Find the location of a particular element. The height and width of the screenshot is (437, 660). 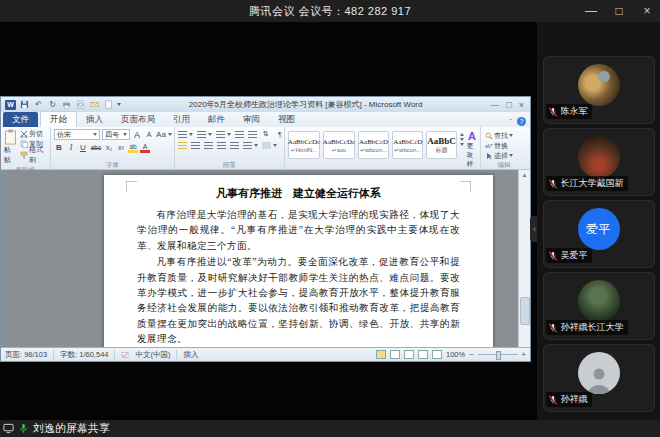

replace-icon: ab is located at coordinates (489, 146).